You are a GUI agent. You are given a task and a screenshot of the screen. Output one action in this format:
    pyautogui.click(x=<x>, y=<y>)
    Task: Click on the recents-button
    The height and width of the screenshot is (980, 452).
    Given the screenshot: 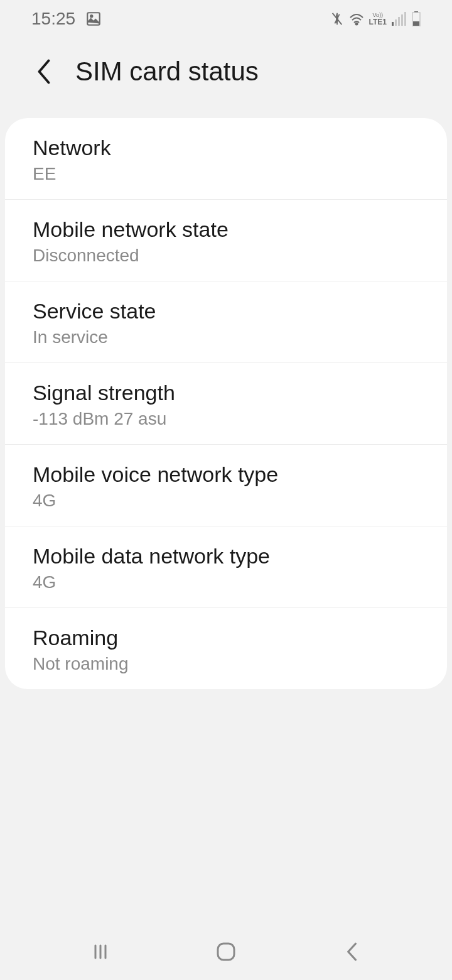 What is the action you would take?
    pyautogui.click(x=100, y=952)
    